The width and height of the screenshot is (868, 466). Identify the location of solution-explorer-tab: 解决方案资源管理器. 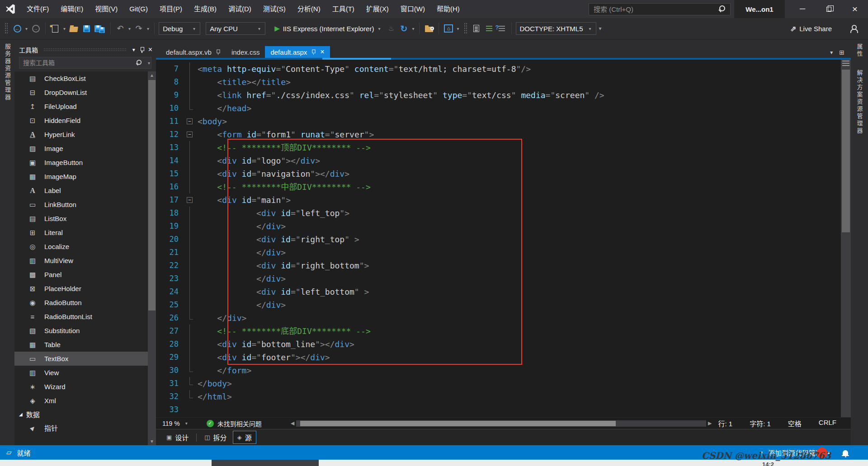
(860, 102).